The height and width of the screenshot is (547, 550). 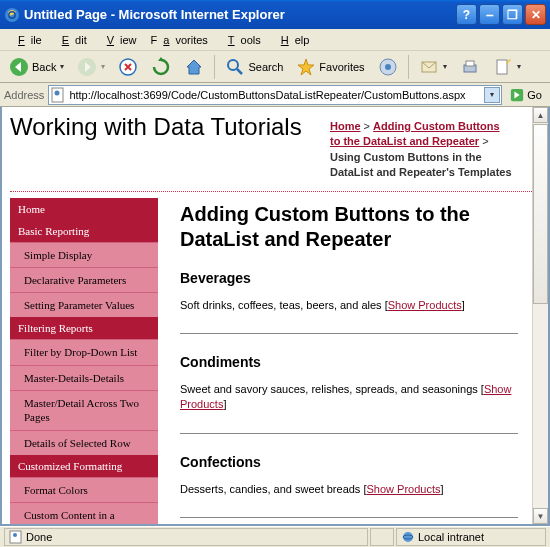 I want to click on sidebar-header: Customized Formatting, so click(x=84, y=466).